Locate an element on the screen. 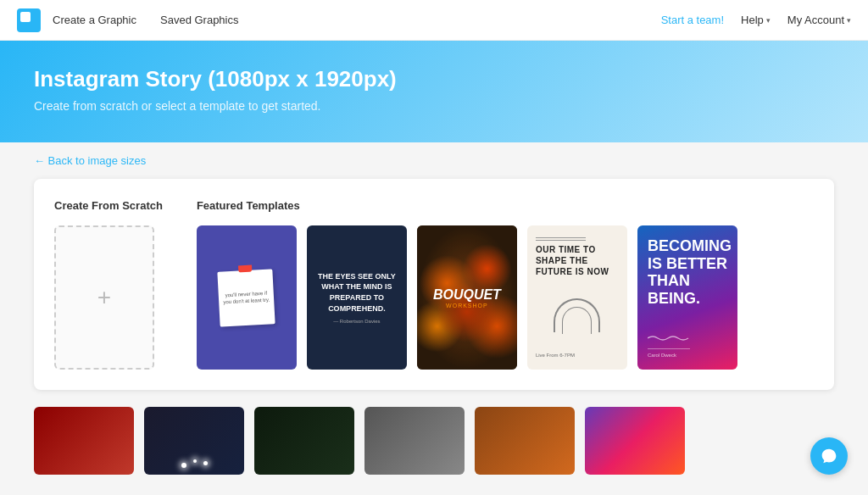  help-menu: Help ▾ is located at coordinates (756, 20).